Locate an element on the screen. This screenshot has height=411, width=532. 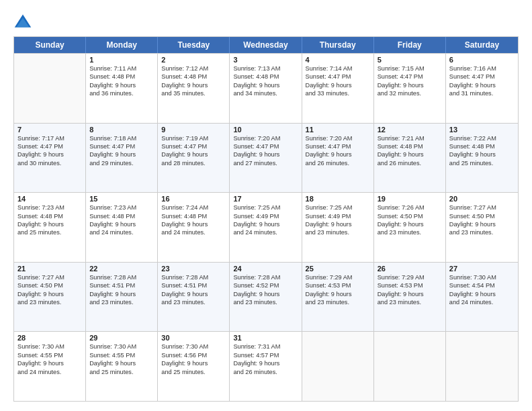
calendar-cell-7: 7Sunrise: 7:17 AMSunset: 4:47 PMDaylight… is located at coordinates (50, 158).